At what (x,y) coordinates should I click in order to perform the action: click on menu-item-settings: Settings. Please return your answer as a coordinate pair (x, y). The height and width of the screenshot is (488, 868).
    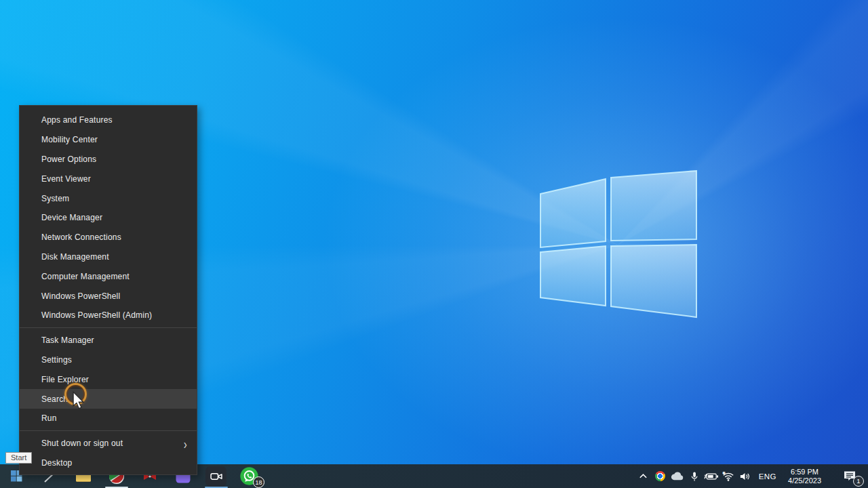
    Looking at the image, I should click on (108, 361).